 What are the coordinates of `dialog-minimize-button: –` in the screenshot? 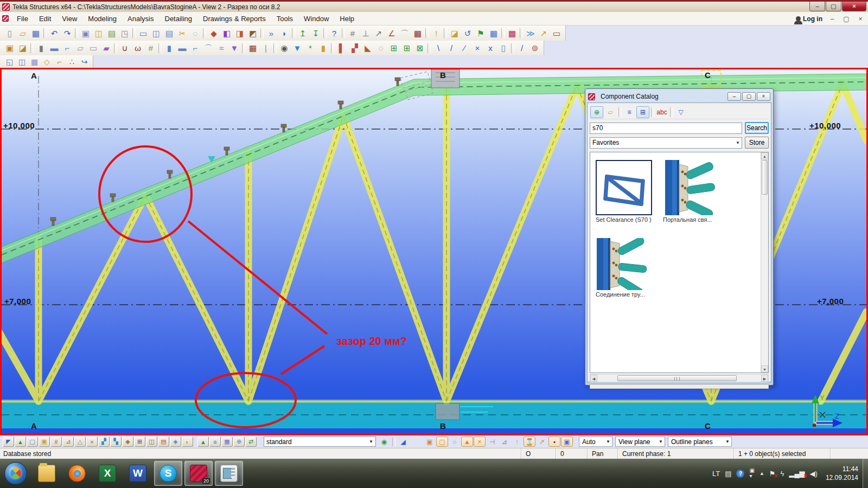 It's located at (735, 97).